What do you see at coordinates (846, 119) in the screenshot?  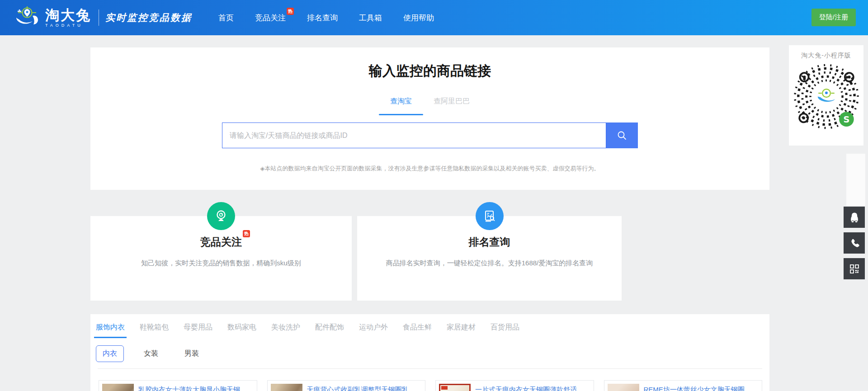 I see `wechat-miniprogram-icon: S` at bounding box center [846, 119].